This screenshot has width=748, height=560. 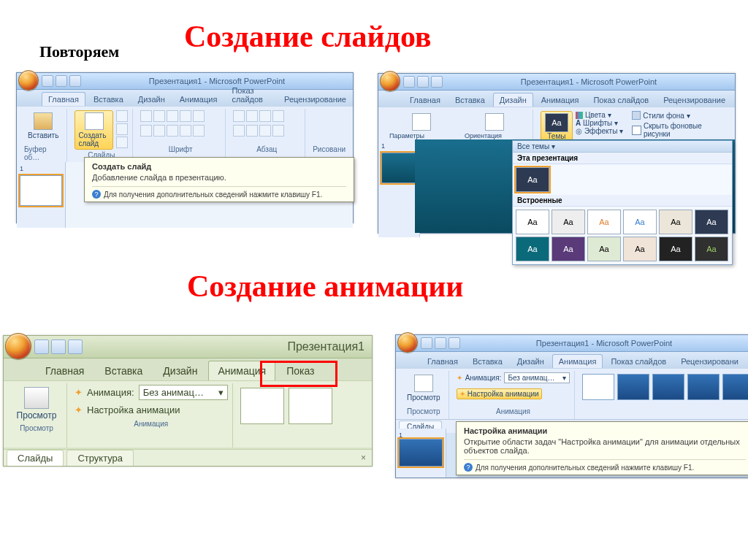 What do you see at coordinates (329, 149) in the screenshot?
I see `group-label: Рисовани` at bounding box center [329, 149].